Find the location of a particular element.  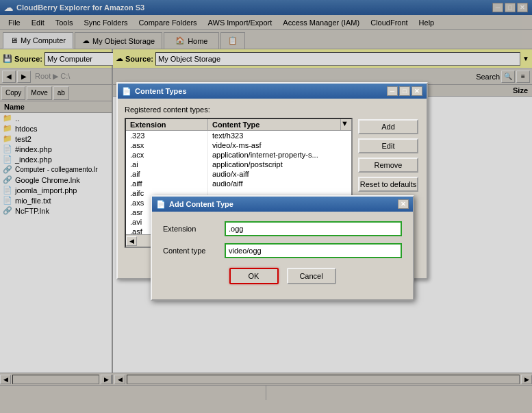

extension-label: Extension is located at coordinates (194, 229).